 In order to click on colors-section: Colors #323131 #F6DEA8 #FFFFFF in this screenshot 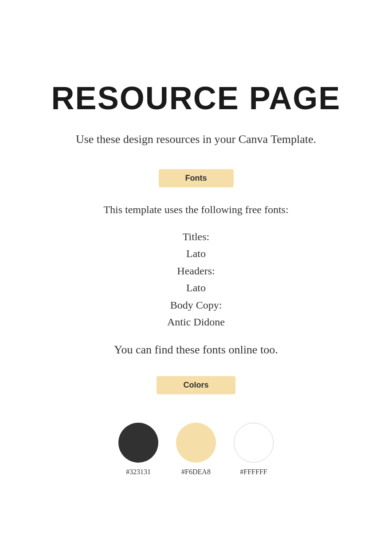, I will do `click(196, 426)`.